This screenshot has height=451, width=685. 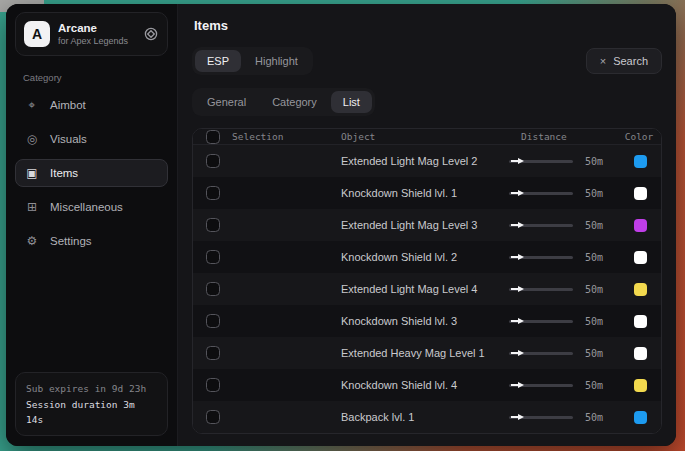 I want to click on tab-highlight: Highlight, so click(x=276, y=61).